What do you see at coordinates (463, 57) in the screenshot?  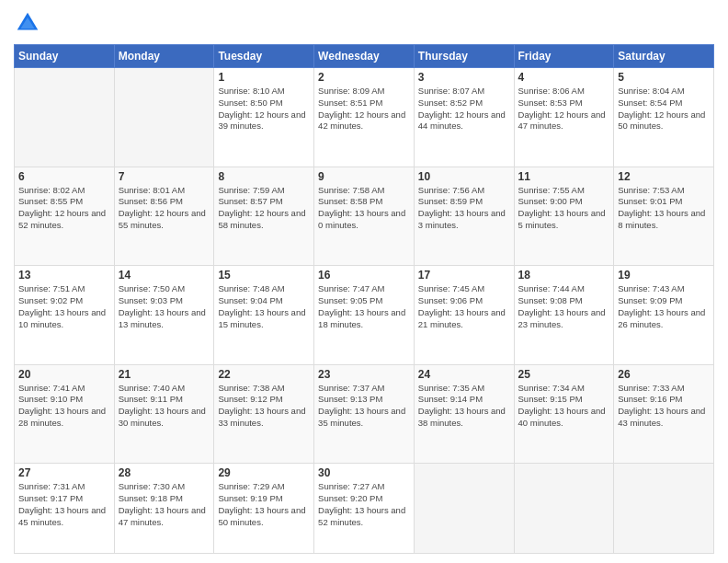 I see `day-header-thursday: Thursday` at bounding box center [463, 57].